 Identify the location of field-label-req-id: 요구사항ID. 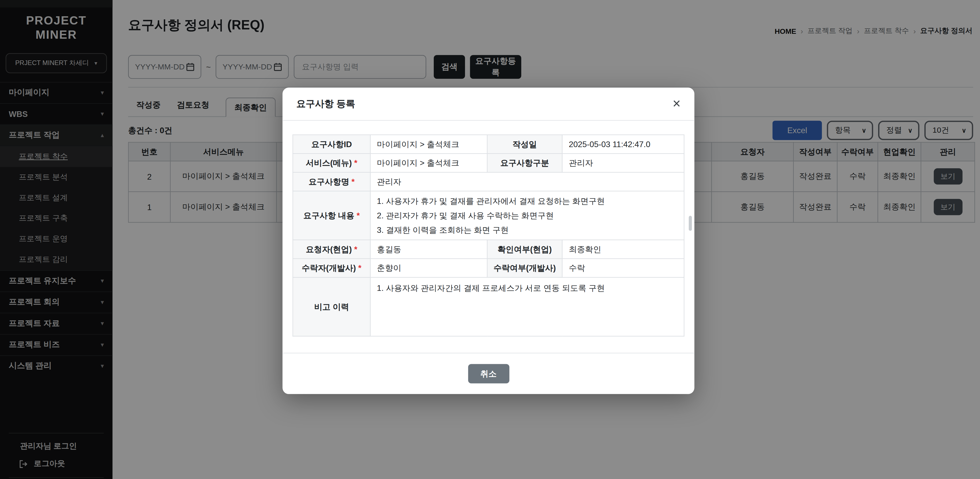
(331, 144).